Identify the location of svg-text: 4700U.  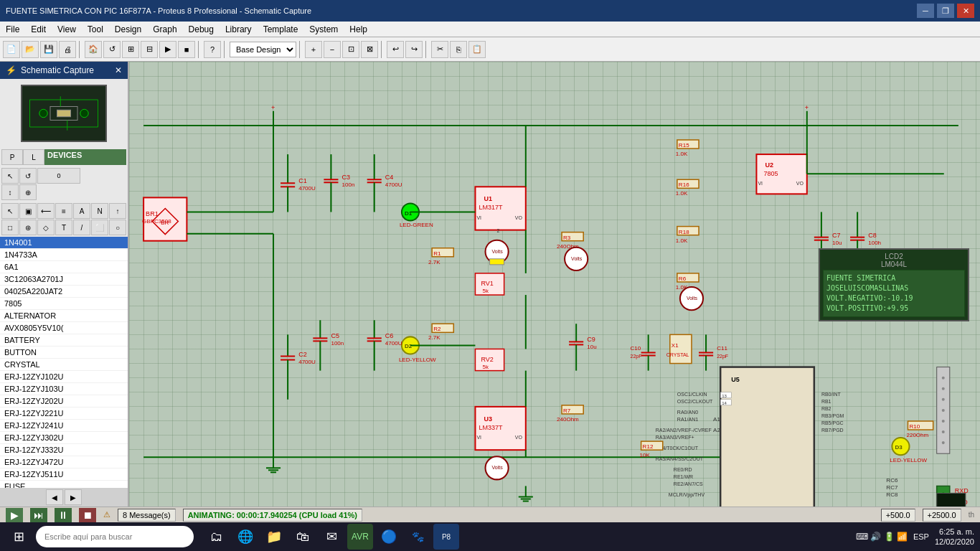
(307, 362).